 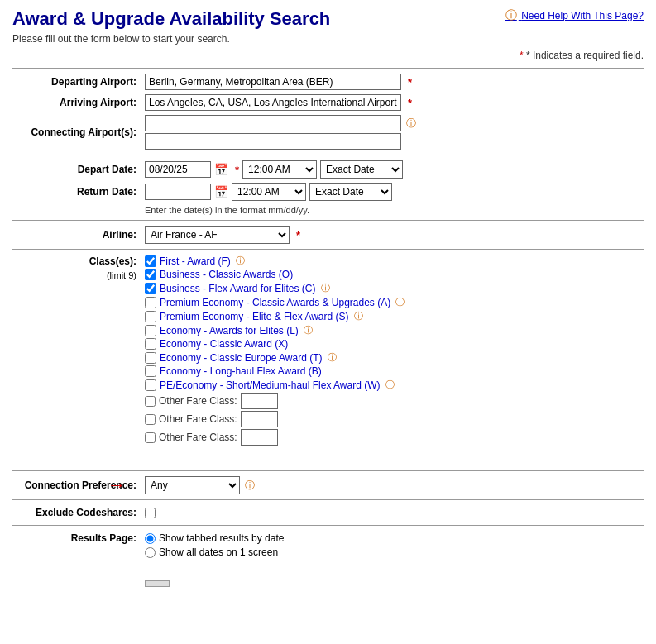 What do you see at coordinates (275, 385) in the screenshot?
I see `class-pe-economy-short: PE/Economy - Short/Medium-haul Flex Awar…` at bounding box center [275, 385].